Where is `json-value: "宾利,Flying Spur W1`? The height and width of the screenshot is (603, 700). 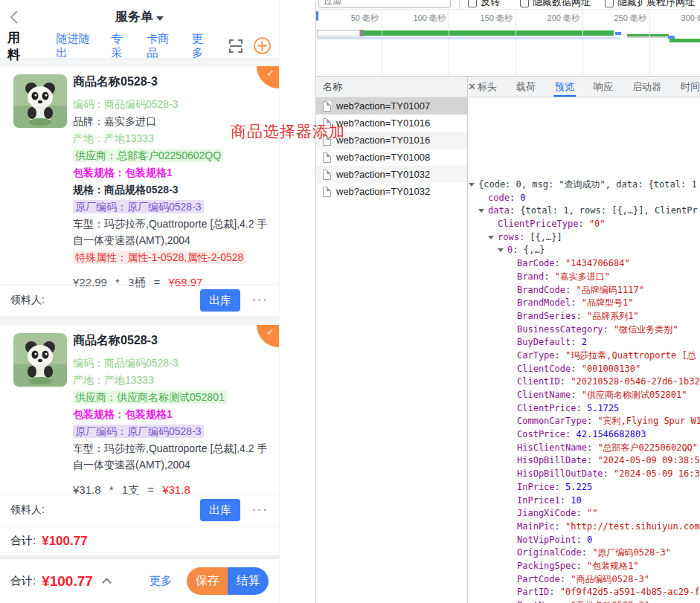 json-value: "宾利,Flying Spur W1 is located at coordinates (649, 421).